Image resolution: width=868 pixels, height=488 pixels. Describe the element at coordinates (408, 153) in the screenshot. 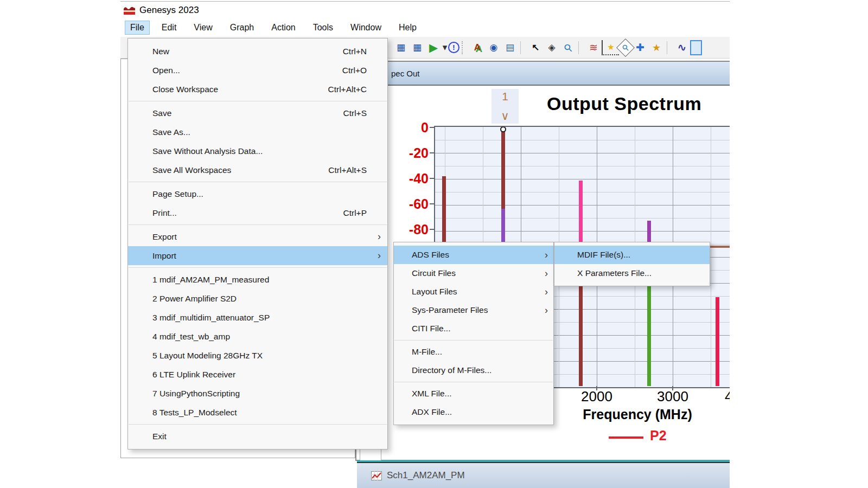

I see `y-tick-label-20: -20` at that location.